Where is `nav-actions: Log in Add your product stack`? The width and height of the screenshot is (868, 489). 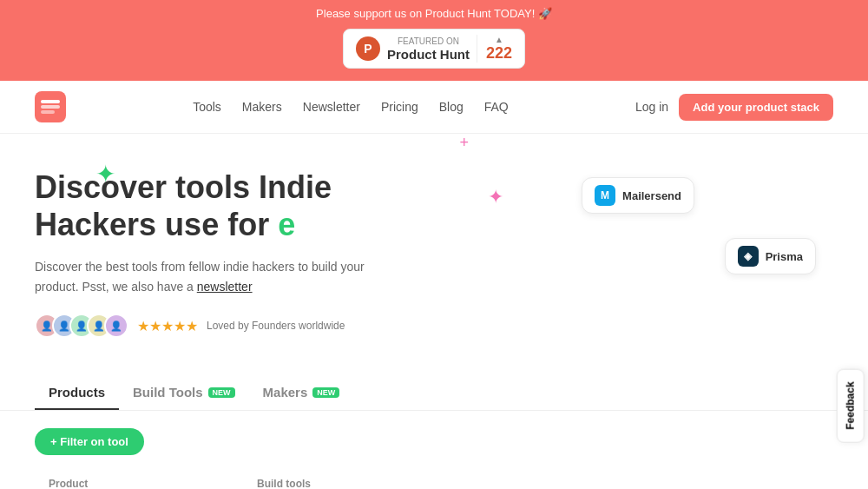
nav-actions: Log in Add your product stack is located at coordinates (734, 108).